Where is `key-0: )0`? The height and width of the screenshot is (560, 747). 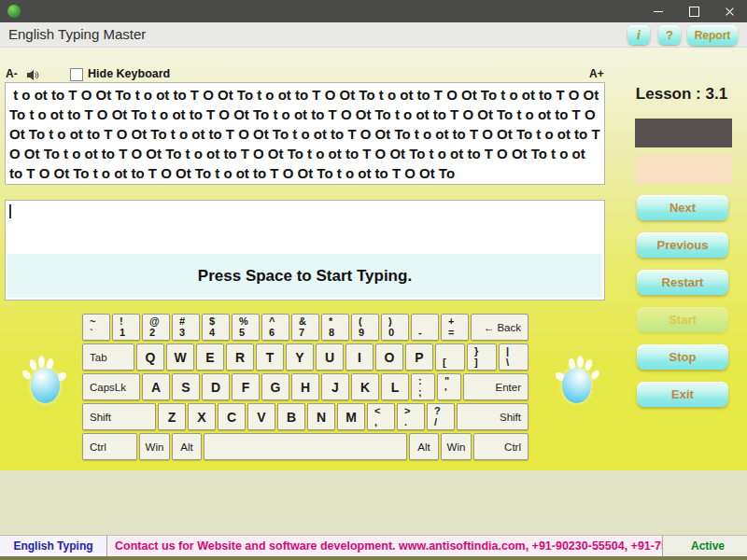
key-0: )0 is located at coordinates (395, 327).